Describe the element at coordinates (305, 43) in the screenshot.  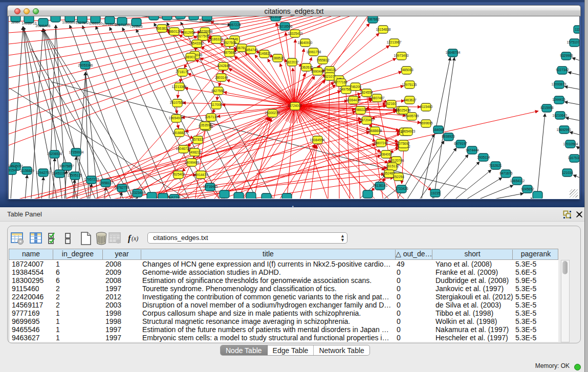
I see `svg-text: 18640910` at that location.